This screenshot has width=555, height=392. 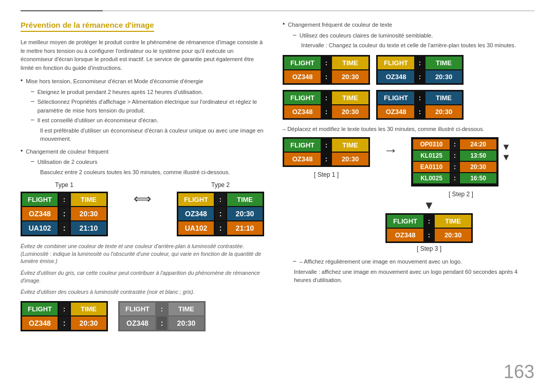 I want to click on board-ml-row1: OZ348 : 20:30, so click(x=326, y=112).